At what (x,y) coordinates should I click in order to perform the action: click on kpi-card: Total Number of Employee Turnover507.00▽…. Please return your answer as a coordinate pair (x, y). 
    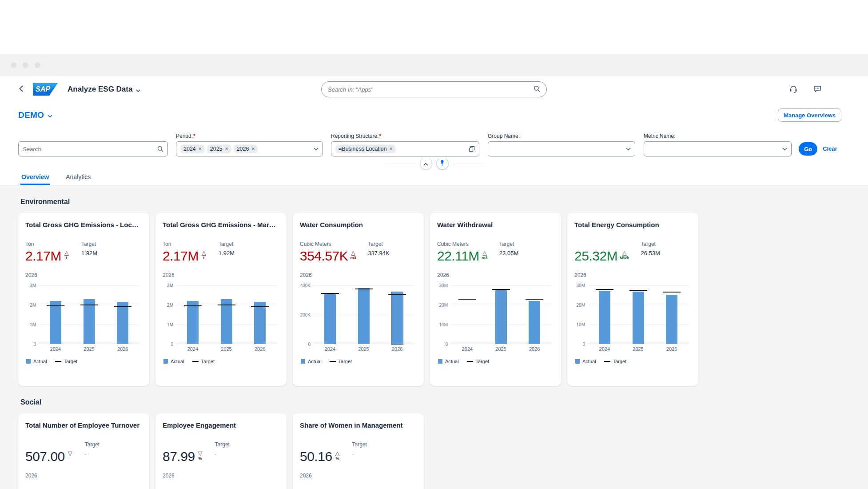
    Looking at the image, I should click on (84, 451).